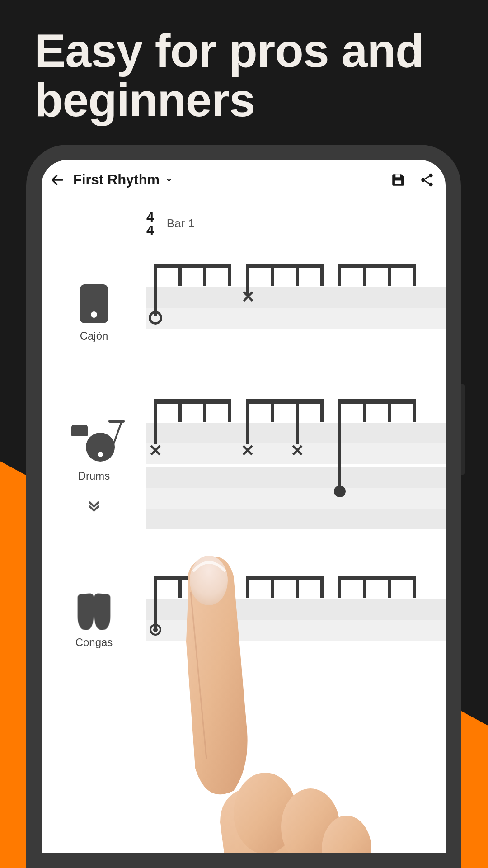  Describe the element at coordinates (57, 180) in the screenshot. I see `back-icon` at that location.